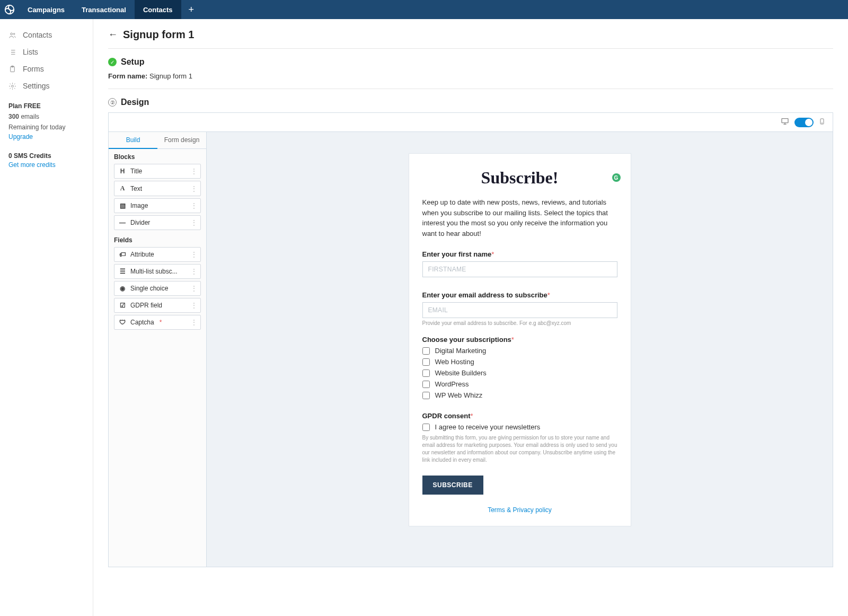  Describe the element at coordinates (520, 449) in the screenshot. I see `gdpr-note: By submitting this form, you are giving …` at that location.